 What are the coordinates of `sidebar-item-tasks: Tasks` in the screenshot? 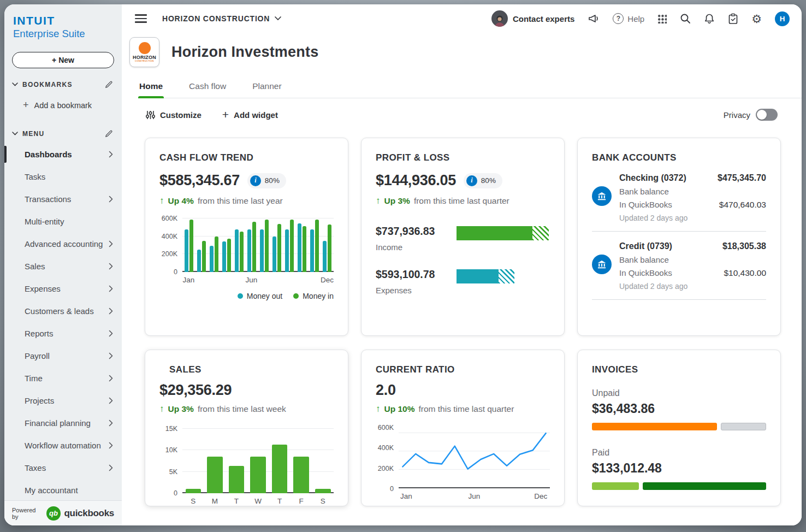 It's located at (63, 177).